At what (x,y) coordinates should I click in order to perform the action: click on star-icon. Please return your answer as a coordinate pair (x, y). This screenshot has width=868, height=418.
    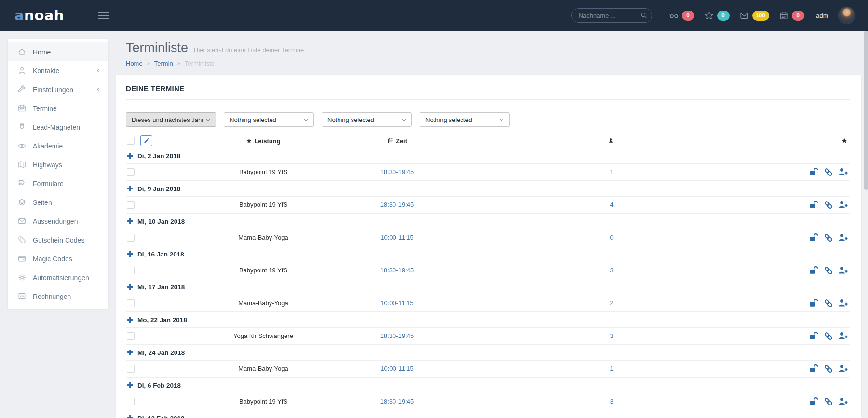
    Looking at the image, I should click on (709, 15).